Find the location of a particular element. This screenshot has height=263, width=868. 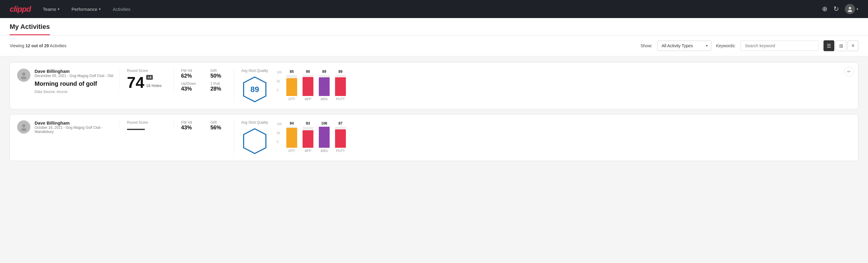

add-icon: ⊕ is located at coordinates (825, 9).